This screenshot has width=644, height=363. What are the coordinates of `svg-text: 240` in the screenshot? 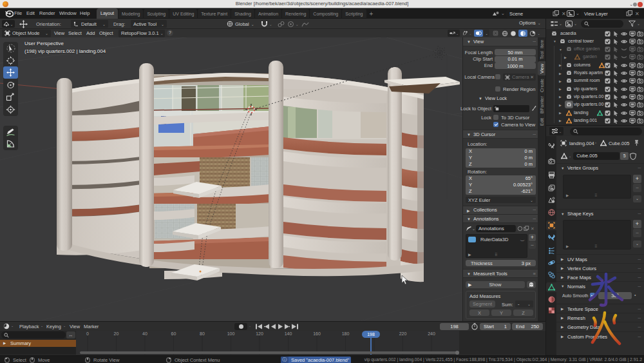 It's located at (431, 334).